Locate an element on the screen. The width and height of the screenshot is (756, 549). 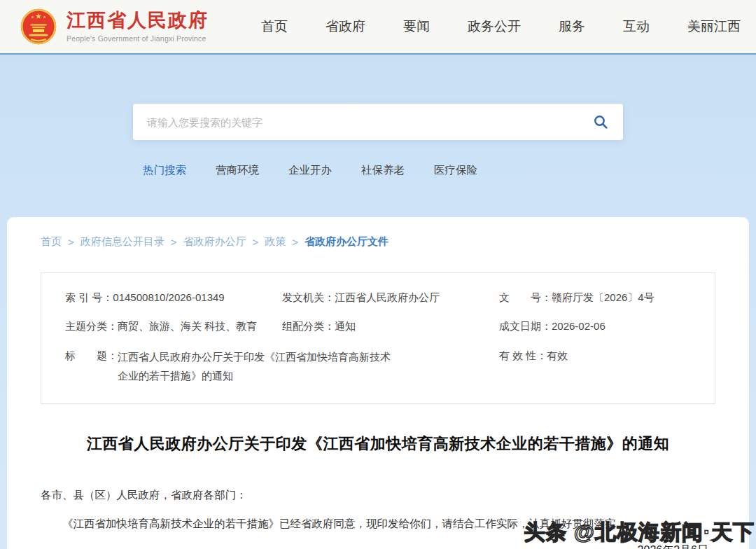
breadcrumb-info-directory: 政府信息公开目录 is located at coordinates (122, 242).